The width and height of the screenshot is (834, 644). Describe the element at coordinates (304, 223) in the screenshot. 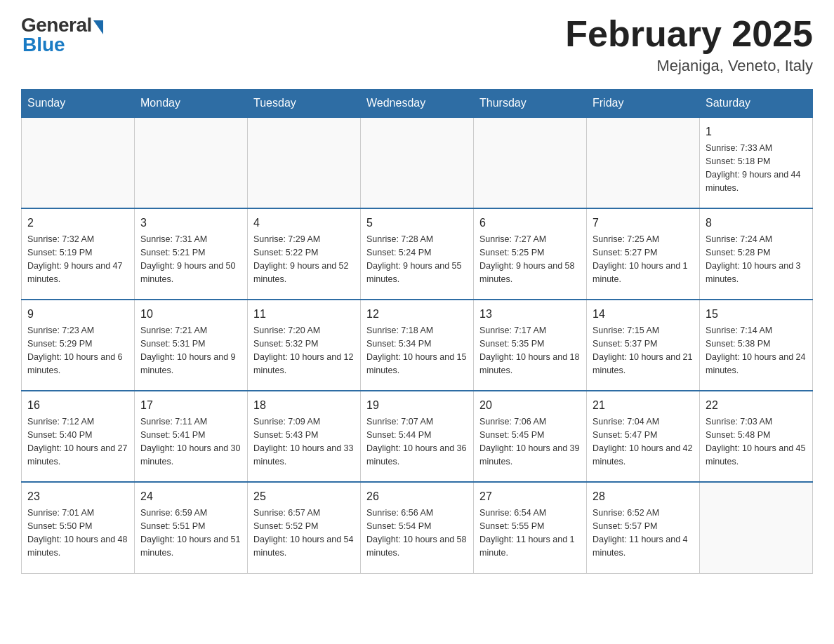

I see `day-number: 4` at that location.